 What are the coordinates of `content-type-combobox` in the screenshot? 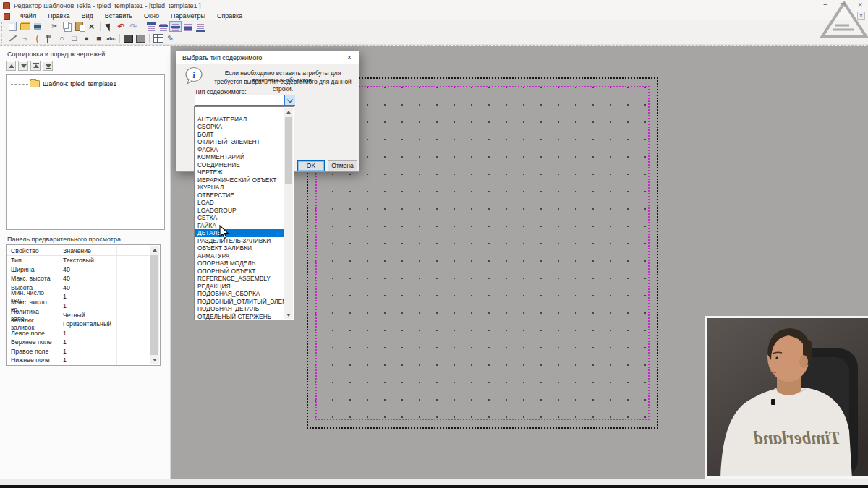 It's located at (244, 100).